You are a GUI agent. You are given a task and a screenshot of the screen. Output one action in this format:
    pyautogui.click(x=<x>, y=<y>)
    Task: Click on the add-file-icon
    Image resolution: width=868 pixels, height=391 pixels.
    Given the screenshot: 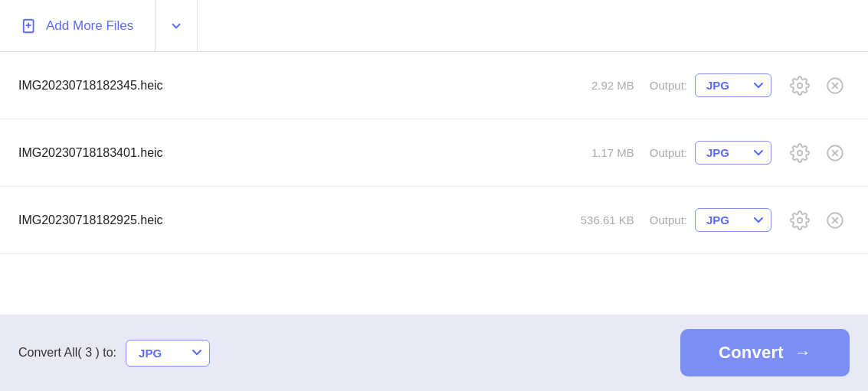 What is the action you would take?
    pyautogui.click(x=30, y=26)
    